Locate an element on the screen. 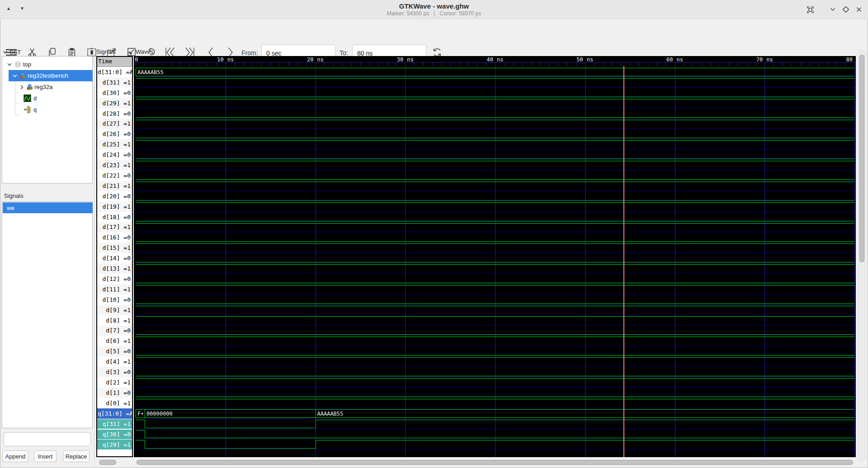 This screenshot has height=468, width=868. waves-hscrollbar-thumb is located at coordinates (495, 463).